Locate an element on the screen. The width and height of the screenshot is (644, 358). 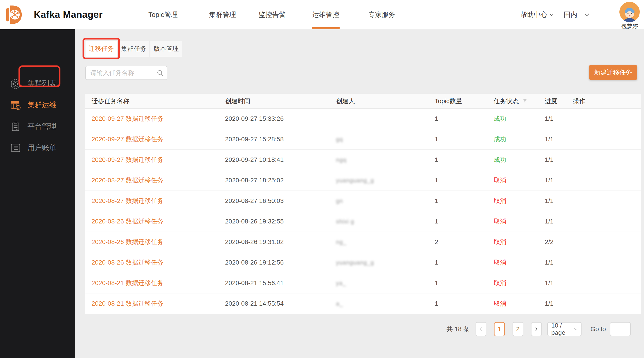
page-button-1: 1 is located at coordinates (500, 329).